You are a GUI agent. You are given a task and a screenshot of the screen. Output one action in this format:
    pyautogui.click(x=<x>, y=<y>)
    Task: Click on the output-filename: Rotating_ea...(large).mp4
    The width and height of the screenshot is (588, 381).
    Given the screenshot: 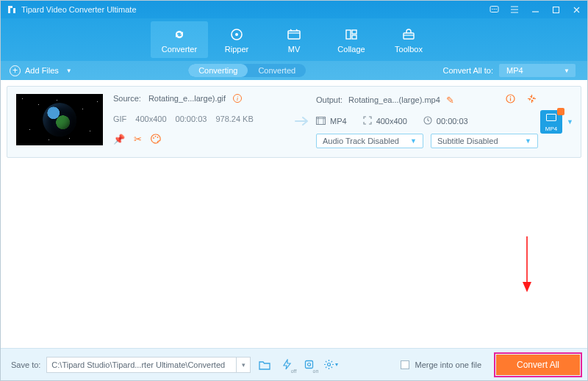 What is the action you would take?
    pyautogui.click(x=394, y=100)
    